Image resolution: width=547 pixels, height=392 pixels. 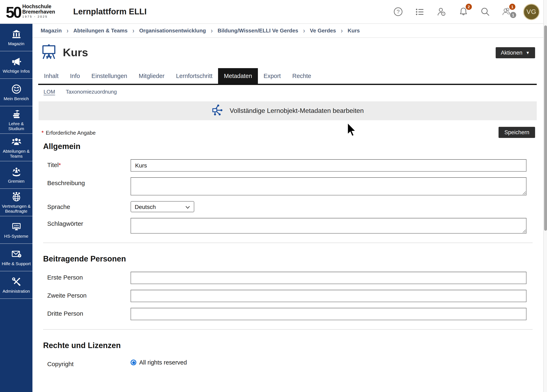 What do you see at coordinates (16, 282) in the screenshot?
I see `tools-icon` at bounding box center [16, 282].